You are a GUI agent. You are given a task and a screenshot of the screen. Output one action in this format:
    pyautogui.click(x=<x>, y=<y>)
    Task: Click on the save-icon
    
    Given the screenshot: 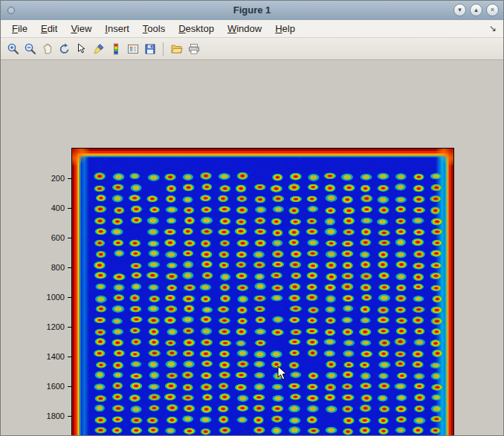 What is the action you would take?
    pyautogui.click(x=150, y=49)
    